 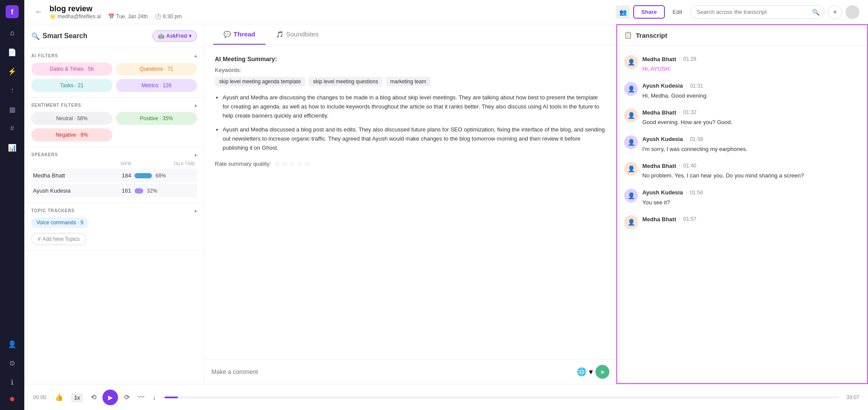 I want to click on topic-trackers-title: TOPIC TRACKERS ▴, so click(x=114, y=211).